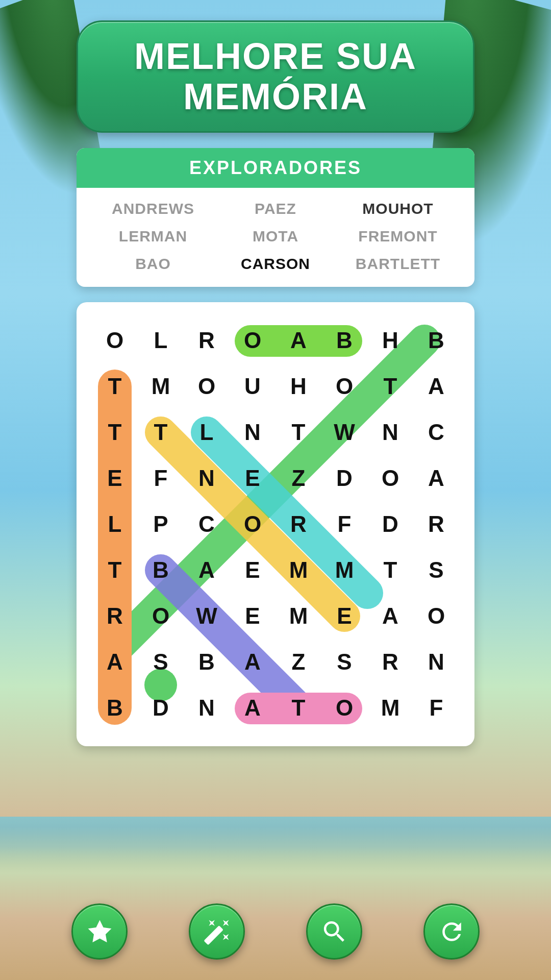  Describe the element at coordinates (276, 209) in the screenshot. I see `word-item: PAEZ` at that location.